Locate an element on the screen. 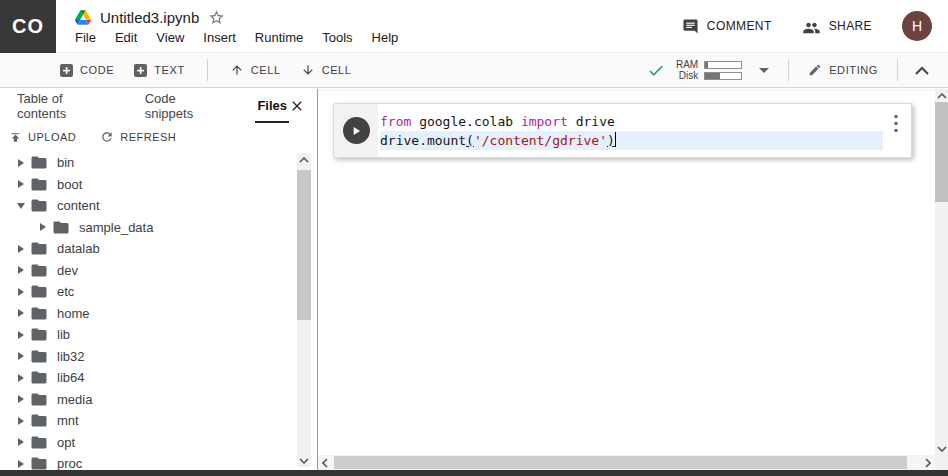 Image resolution: width=948 pixels, height=476 pixels. arrow-up-icon is located at coordinates (237, 70).